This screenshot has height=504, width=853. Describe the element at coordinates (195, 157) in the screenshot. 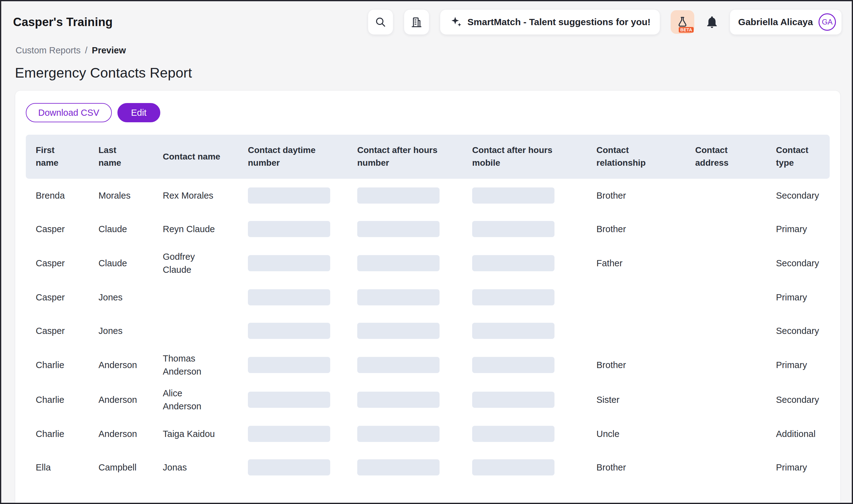

I see `column-header: Contact name` at that location.